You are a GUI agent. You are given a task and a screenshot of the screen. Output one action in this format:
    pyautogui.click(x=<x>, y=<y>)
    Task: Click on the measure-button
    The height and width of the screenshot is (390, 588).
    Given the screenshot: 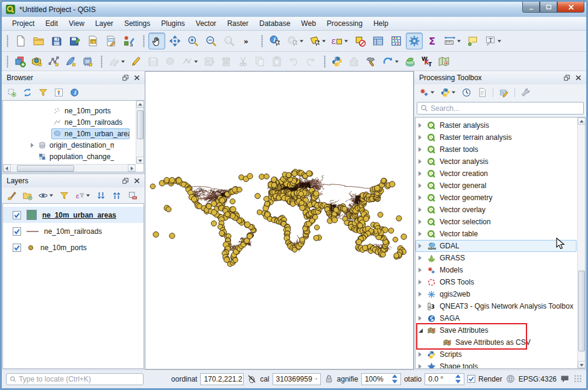 What is the action you would take?
    pyautogui.click(x=452, y=41)
    